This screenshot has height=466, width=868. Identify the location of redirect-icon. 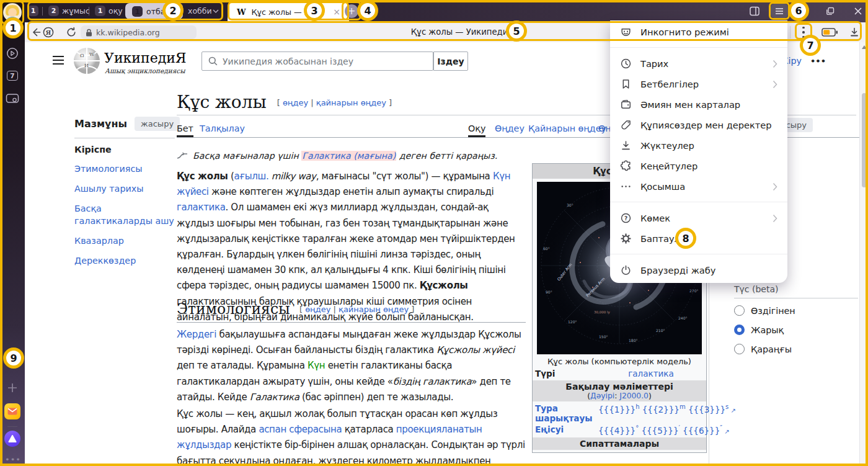
(182, 156).